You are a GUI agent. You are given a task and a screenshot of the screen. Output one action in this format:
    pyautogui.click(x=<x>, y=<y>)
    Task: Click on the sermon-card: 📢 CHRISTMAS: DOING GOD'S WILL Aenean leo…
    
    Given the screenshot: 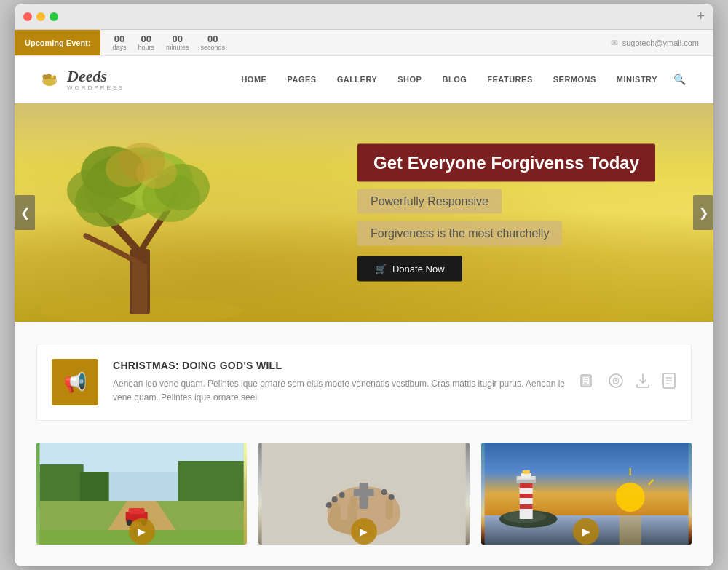 What is the action you would take?
    pyautogui.click(x=364, y=382)
    